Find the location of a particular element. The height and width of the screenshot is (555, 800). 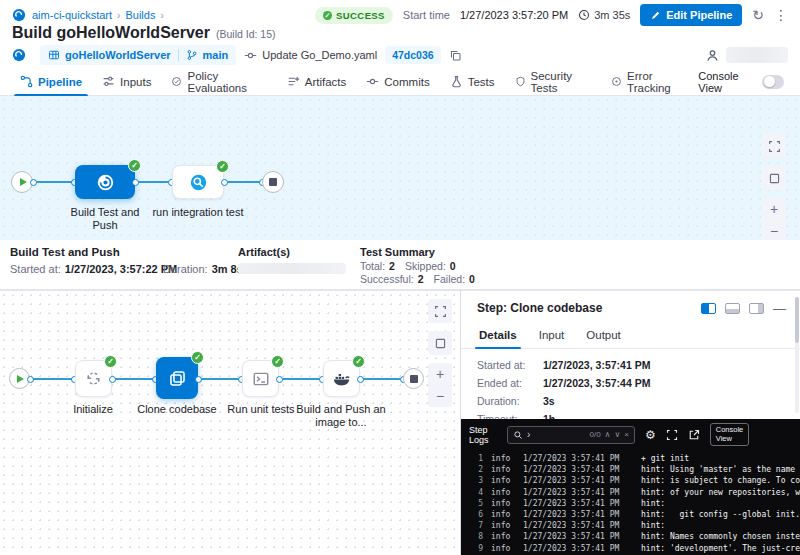

edit-pipeline-button: Edit Pipeline is located at coordinates (691, 15).